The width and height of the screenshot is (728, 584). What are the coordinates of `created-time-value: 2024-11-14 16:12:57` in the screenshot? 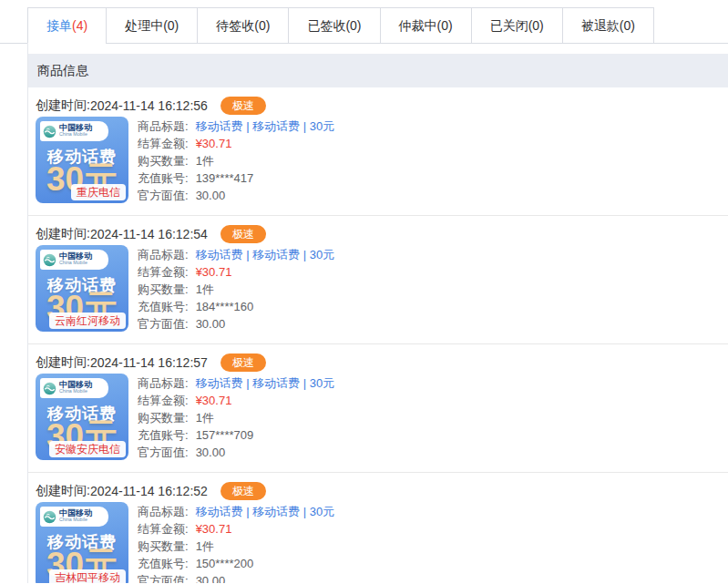 It's located at (149, 363).